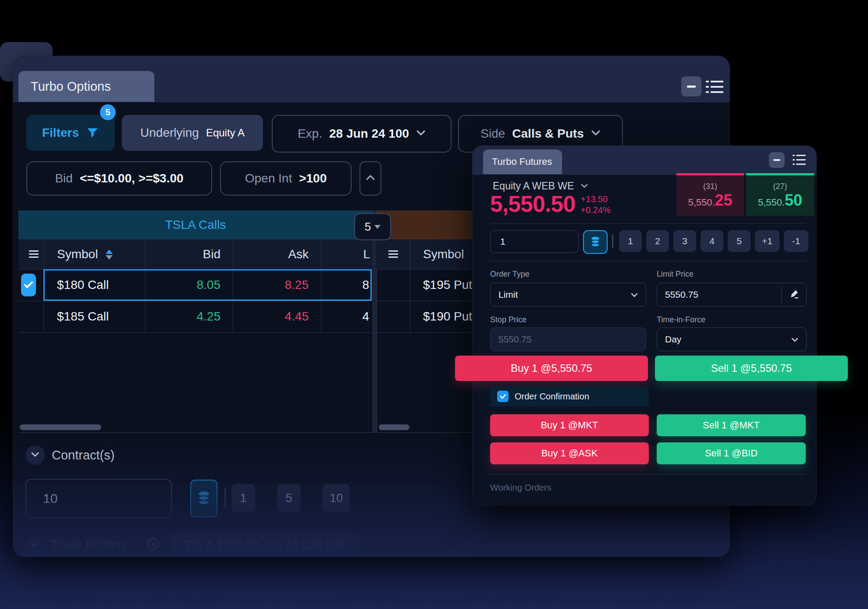  What do you see at coordinates (569, 453) in the screenshot?
I see `buy-ask-button: Buy 1 @ASK` at bounding box center [569, 453].